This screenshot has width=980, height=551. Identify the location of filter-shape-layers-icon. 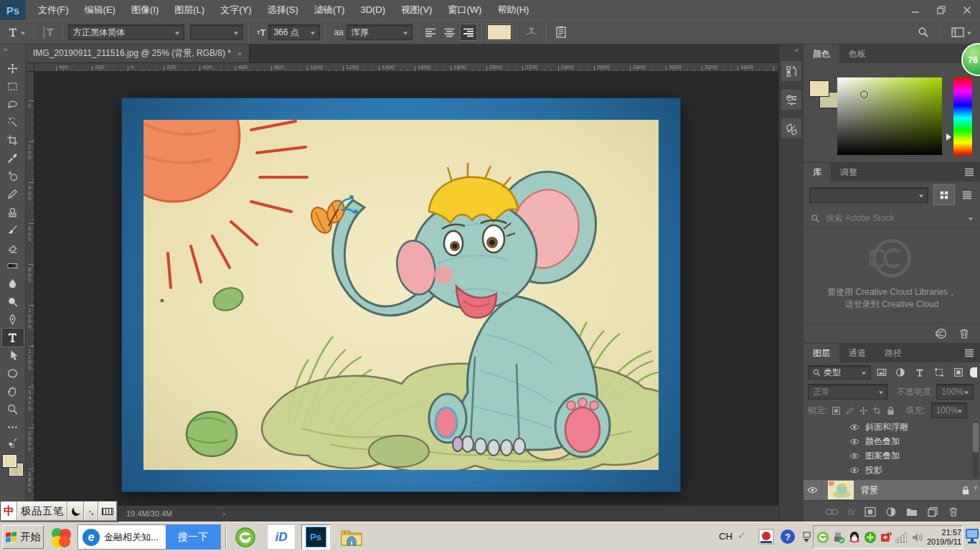
(939, 372).